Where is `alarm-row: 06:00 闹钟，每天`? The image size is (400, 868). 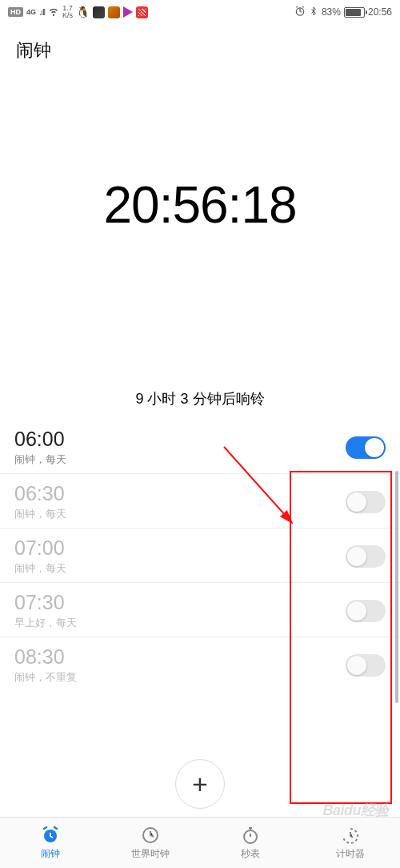
alarm-row: 06:00 闹钟，每天 is located at coordinates (200, 447).